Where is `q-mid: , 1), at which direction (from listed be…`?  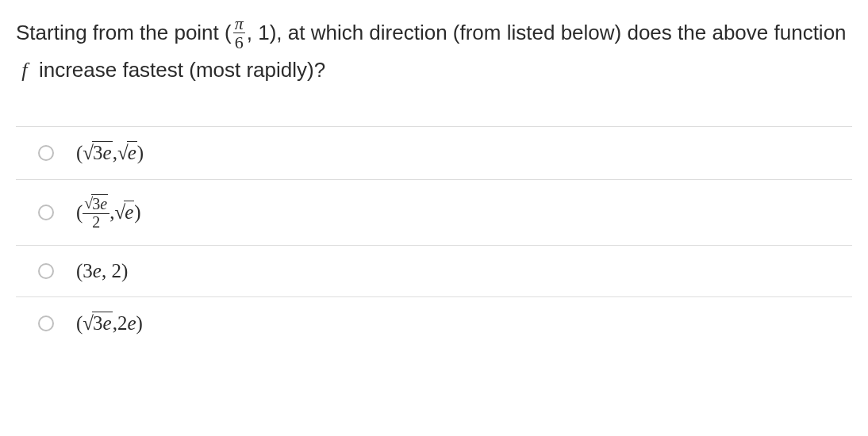
q-mid: , 1), at which direction (from listed be… is located at coordinates (547, 33).